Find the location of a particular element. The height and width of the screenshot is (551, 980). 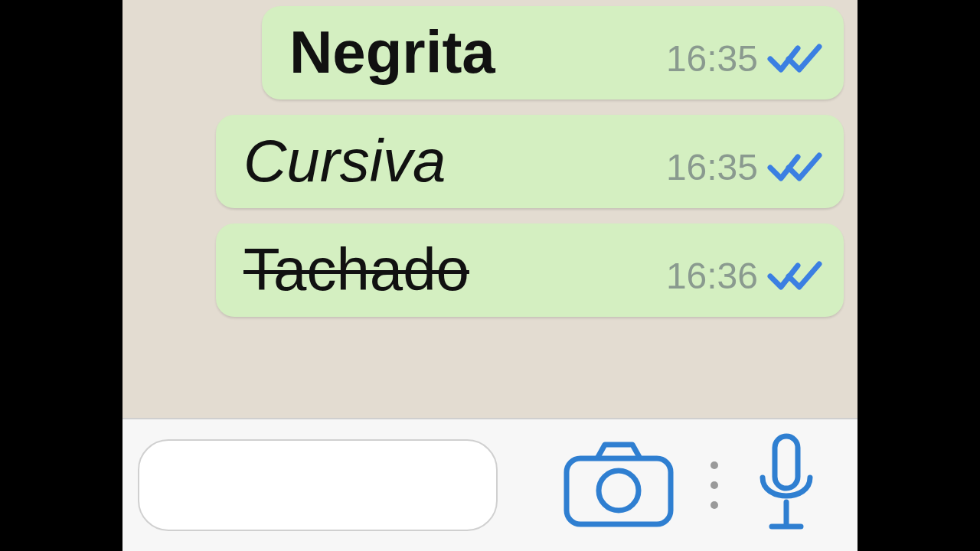

microphone-icon is located at coordinates (786, 485).